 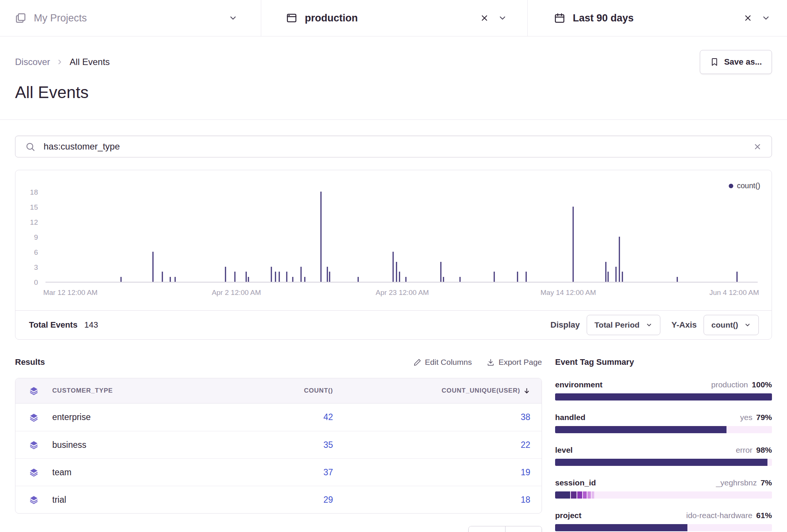 What do you see at coordinates (748, 18) in the screenshot?
I see `clear-date-range-icon` at bounding box center [748, 18].